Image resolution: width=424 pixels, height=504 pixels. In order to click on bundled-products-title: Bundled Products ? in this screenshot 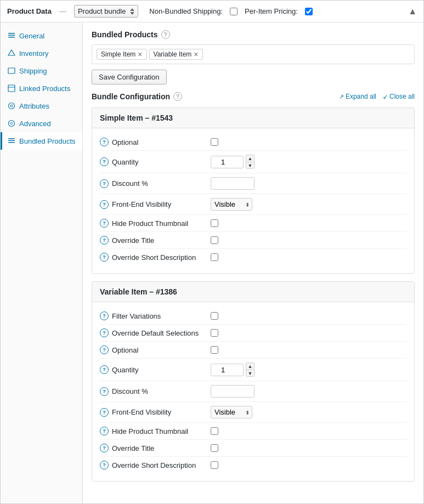, I will do `click(253, 35)`.